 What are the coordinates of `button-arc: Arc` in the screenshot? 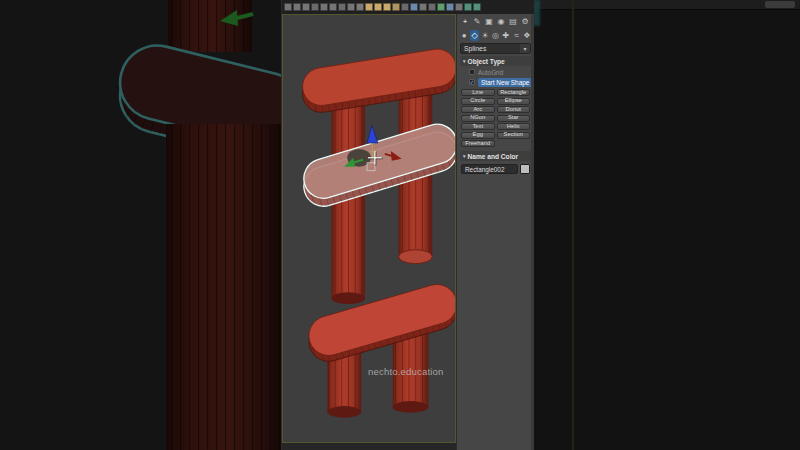 It's located at (478, 110).